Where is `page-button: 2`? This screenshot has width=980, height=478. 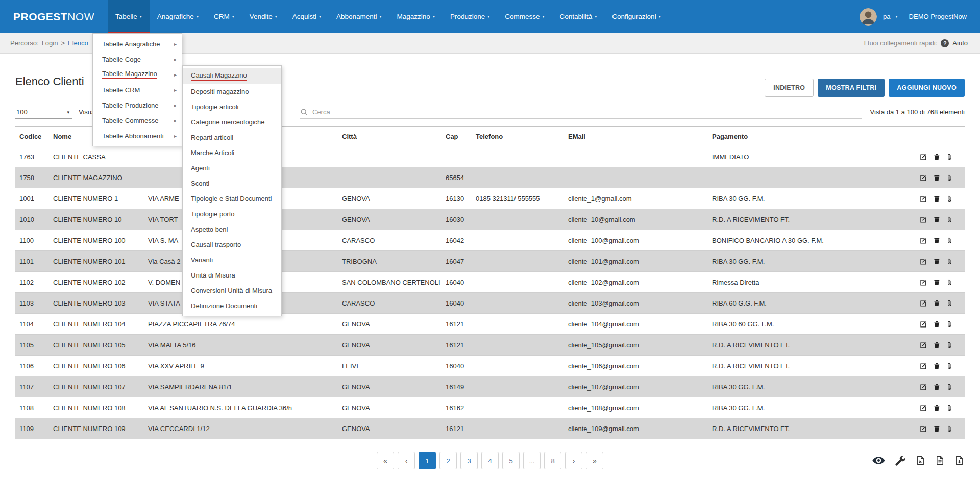 page-button: 2 is located at coordinates (448, 461).